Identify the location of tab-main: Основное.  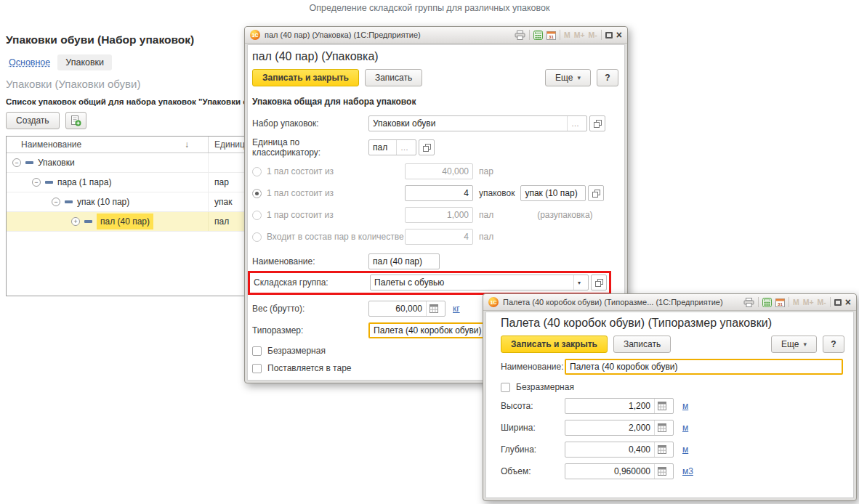
(29, 62).